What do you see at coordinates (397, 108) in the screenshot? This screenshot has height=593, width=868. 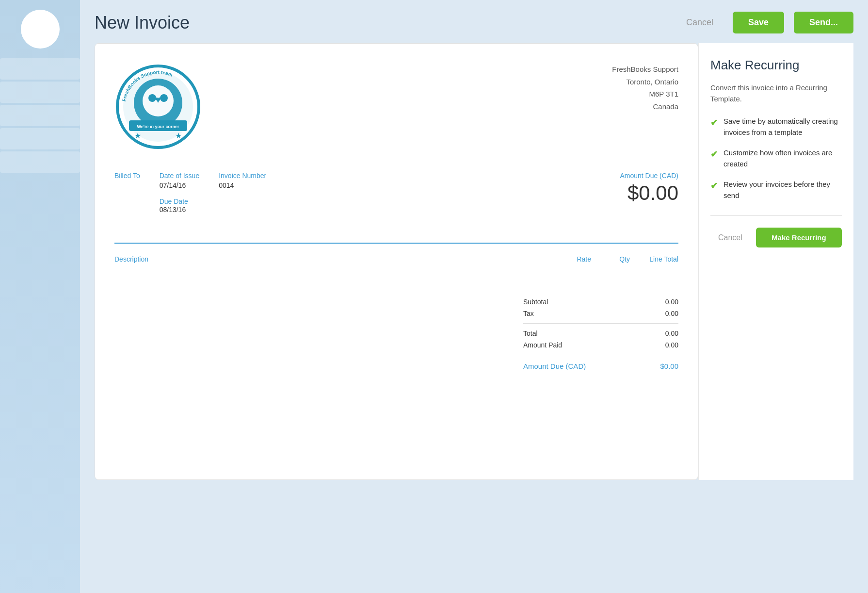 I see `invoice-top: ♥ We're in your corner ★ ★ FreshBooks Su…` at bounding box center [397, 108].